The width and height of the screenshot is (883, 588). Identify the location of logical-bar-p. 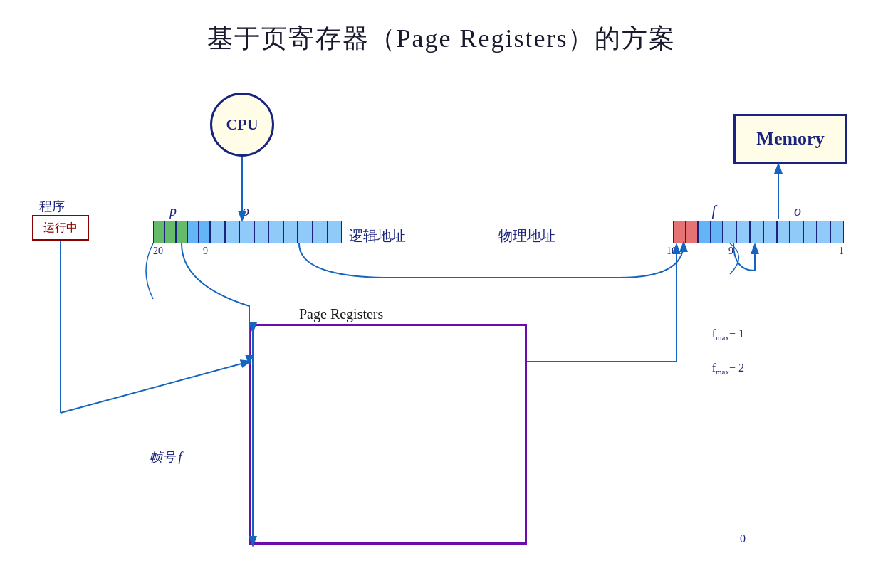
(182, 232).